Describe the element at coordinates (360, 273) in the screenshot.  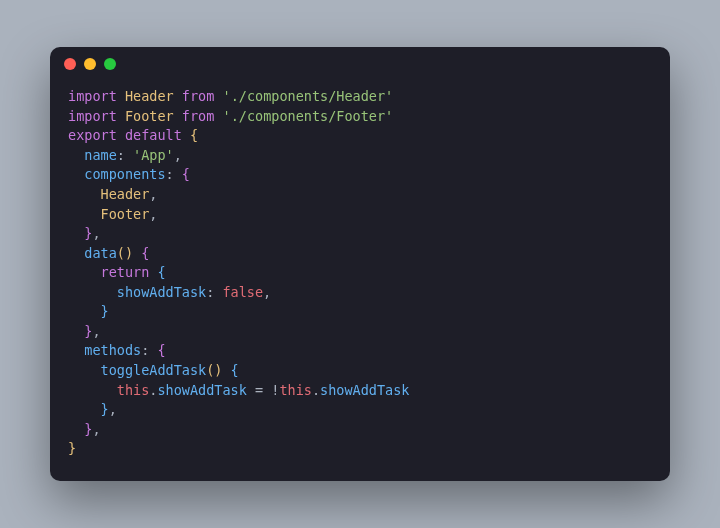
I see `code-line: return {` at that location.